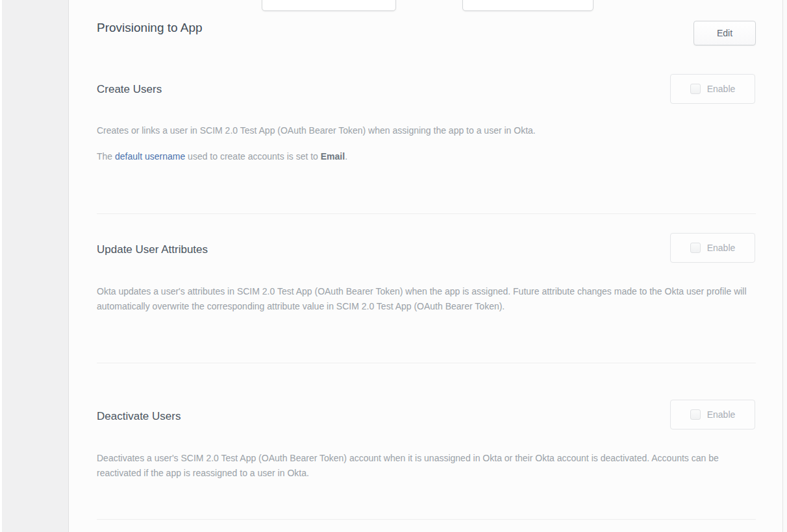 Image resolution: width=787 pixels, height=532 pixels. I want to click on note-bold-value: Email, so click(332, 156).